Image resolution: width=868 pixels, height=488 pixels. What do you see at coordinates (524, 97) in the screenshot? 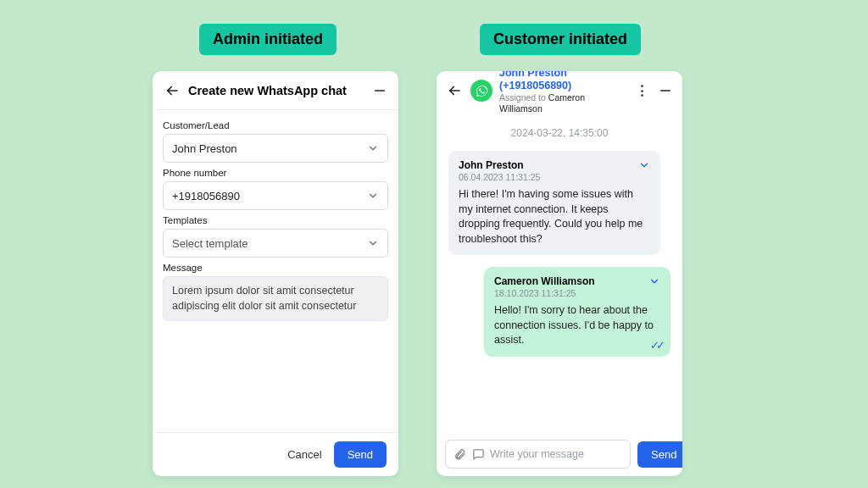
I see `assigned-prefix: Assigned to` at bounding box center [524, 97].